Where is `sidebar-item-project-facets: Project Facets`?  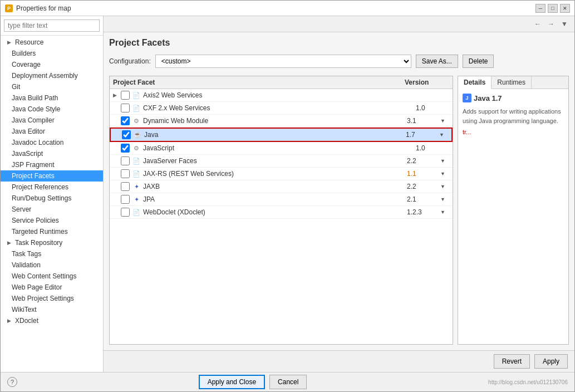
sidebar-item-project-facets: Project Facets is located at coordinates (52, 176).